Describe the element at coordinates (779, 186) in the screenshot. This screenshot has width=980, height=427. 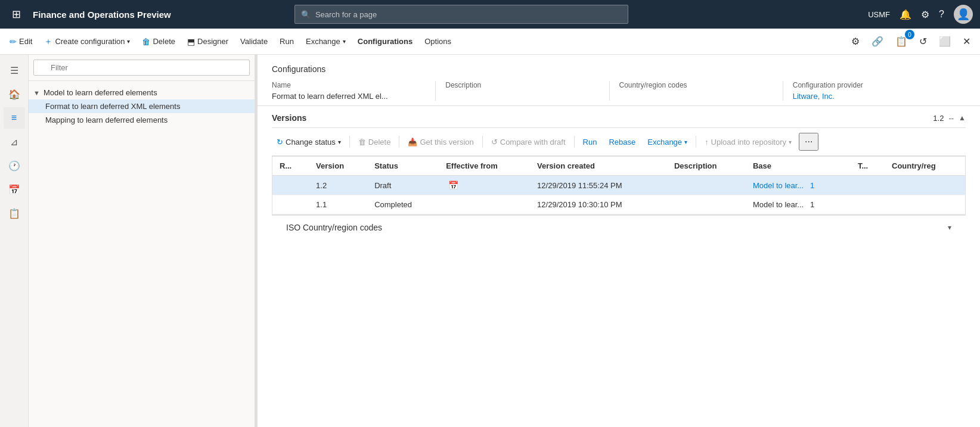
I see `base-link-1: Model to lear...` at that location.